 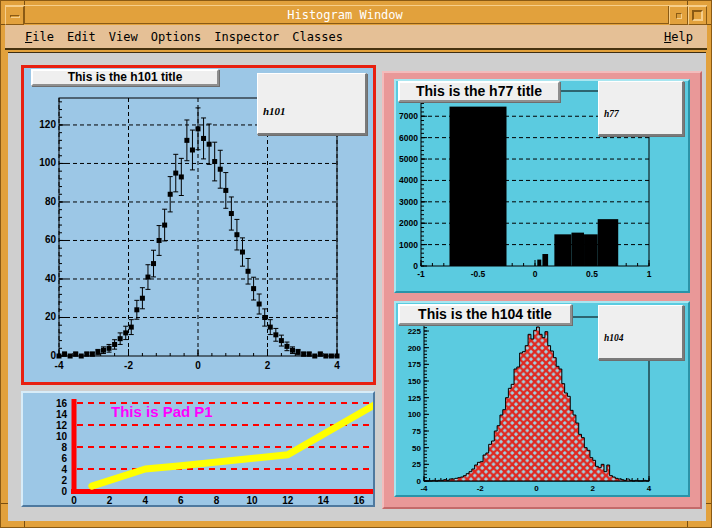 I want to click on h101-title-box: This is the h101 title, so click(x=125, y=78).